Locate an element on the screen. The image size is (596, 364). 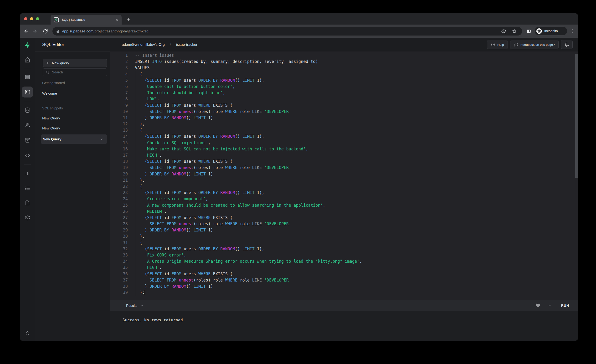
tab-title: SQL | Supabase is located at coordinates (89, 20).